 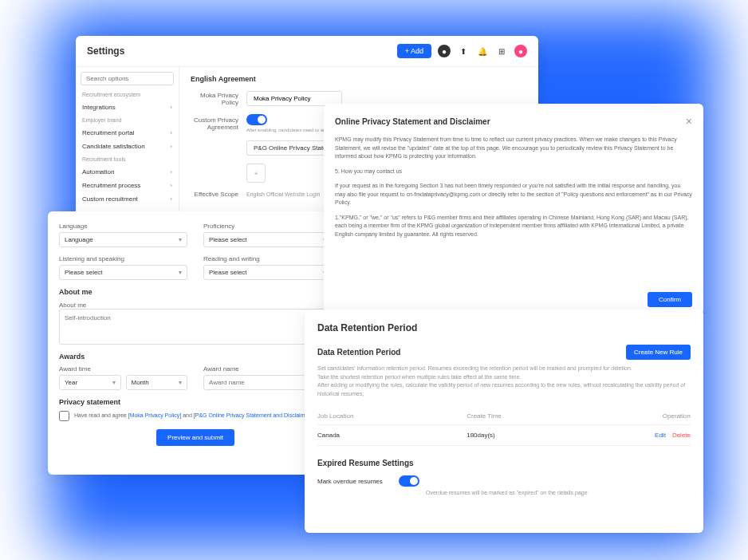 What do you see at coordinates (283, 195) in the screenshot?
I see `scope-value: English Official Website Login` at bounding box center [283, 195].